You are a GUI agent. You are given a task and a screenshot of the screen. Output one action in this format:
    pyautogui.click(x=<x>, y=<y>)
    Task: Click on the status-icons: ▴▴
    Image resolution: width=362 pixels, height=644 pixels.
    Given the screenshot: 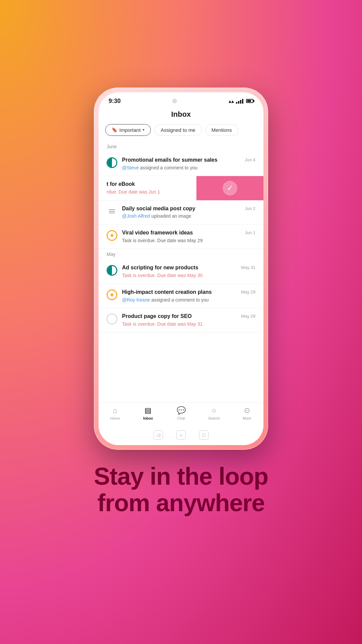 What is the action you would take?
    pyautogui.click(x=241, y=101)
    